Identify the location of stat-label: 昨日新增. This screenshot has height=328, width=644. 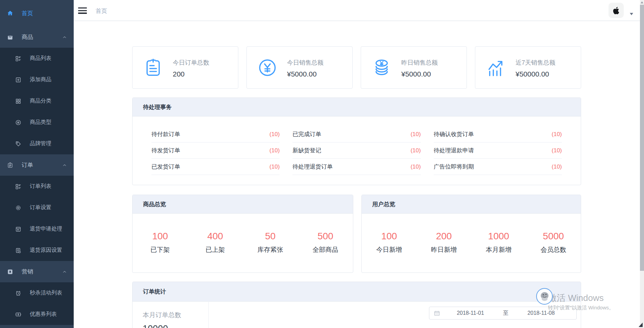
(444, 250).